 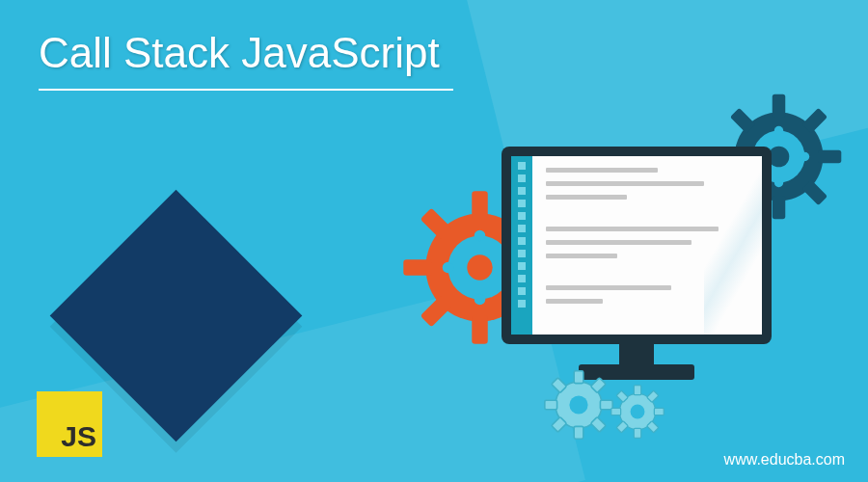 What do you see at coordinates (79, 437) in the screenshot?
I see `logo-text: JS` at bounding box center [79, 437].